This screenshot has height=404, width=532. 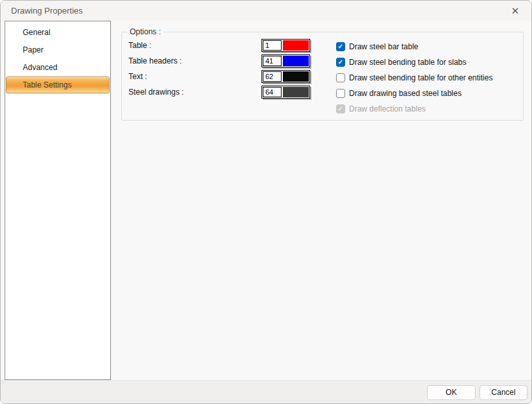 What do you see at coordinates (401, 62) in the screenshot?
I see `checkbox-draw-steel-bending-table-slabs: ✓ Draw steel bending table for slabs` at bounding box center [401, 62].